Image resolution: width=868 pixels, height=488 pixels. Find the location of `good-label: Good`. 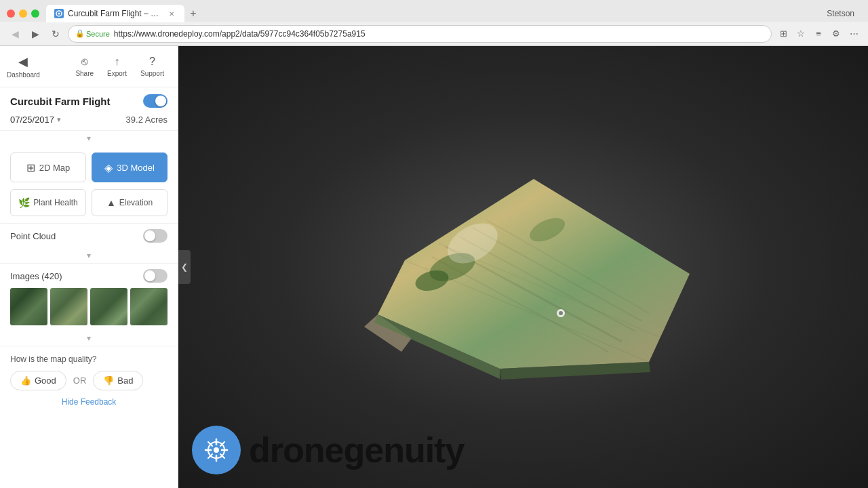

good-label: Good is located at coordinates (45, 381).